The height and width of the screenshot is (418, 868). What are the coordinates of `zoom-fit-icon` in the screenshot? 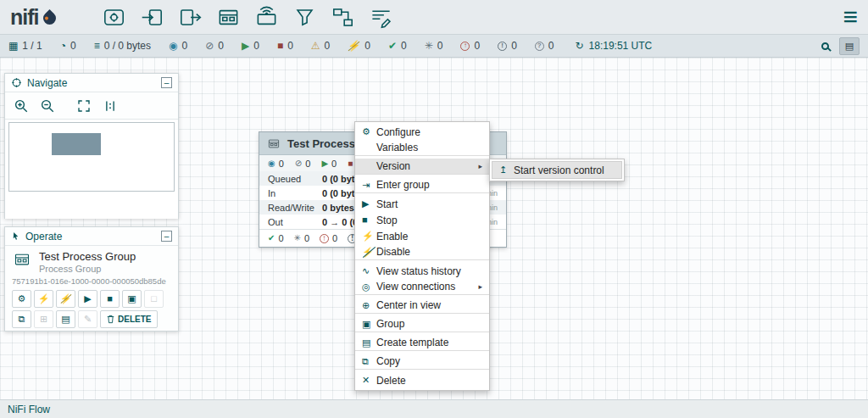 It's located at (84, 106).